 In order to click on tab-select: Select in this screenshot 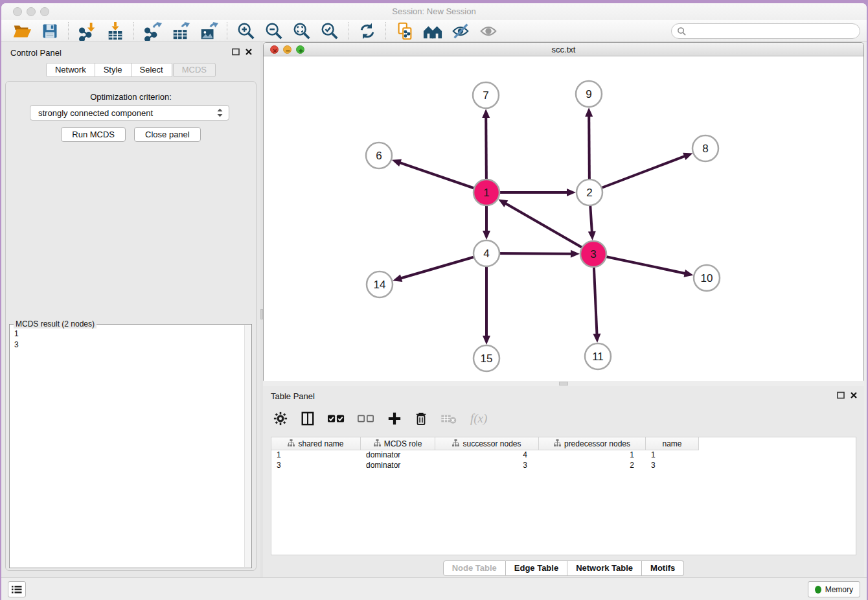, I will do `click(152, 70)`.